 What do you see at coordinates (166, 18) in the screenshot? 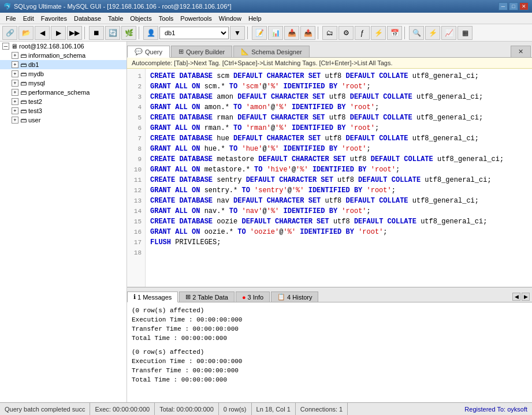
I see `menu-tools: Tools` at bounding box center [166, 18].